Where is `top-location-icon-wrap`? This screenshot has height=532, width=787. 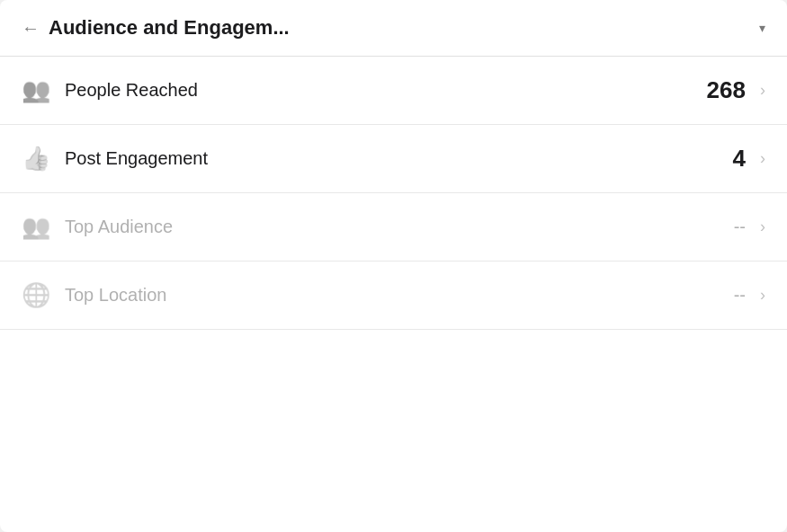 top-location-icon-wrap is located at coordinates (43, 295).